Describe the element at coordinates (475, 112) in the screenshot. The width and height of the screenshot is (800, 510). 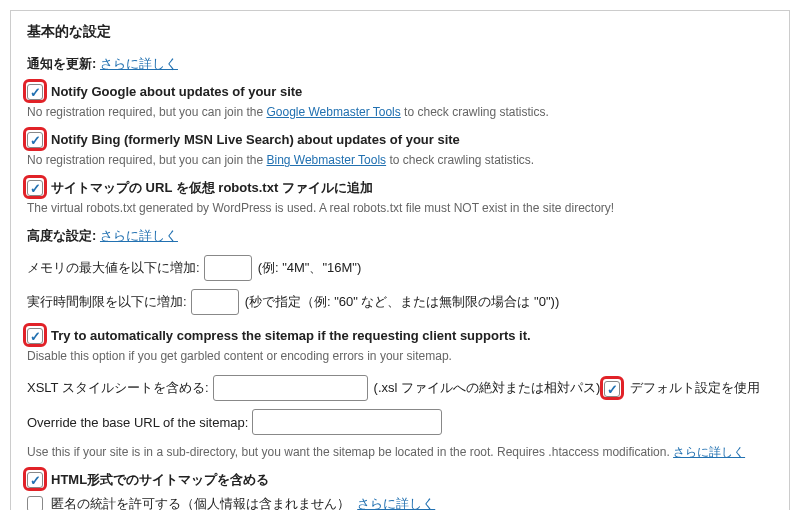
I see `notify-google-desc-post: to check crawling statistics.` at that location.